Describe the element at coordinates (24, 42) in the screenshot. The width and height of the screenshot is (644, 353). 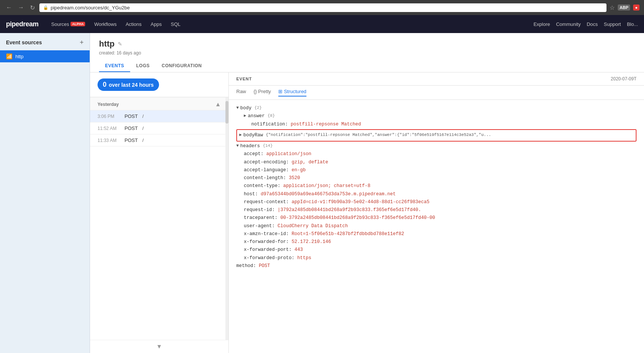
I see `sidebar-title: Event sources` at that location.